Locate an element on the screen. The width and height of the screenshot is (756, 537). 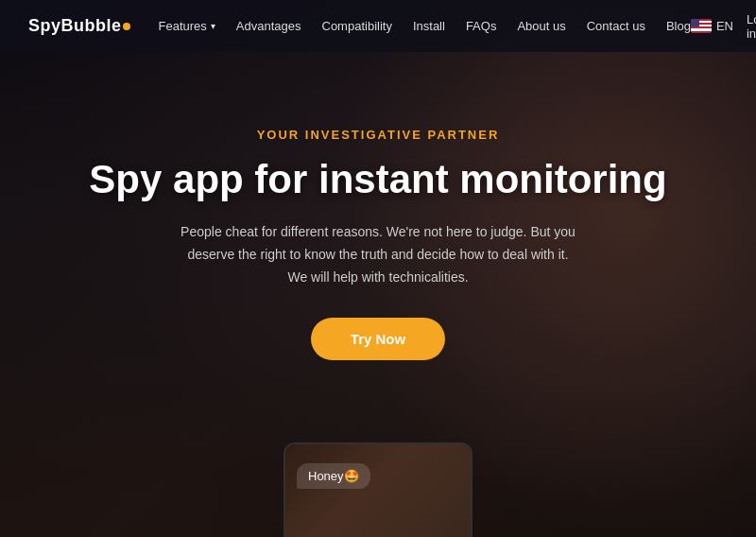
nav-about: About us is located at coordinates (541, 26).